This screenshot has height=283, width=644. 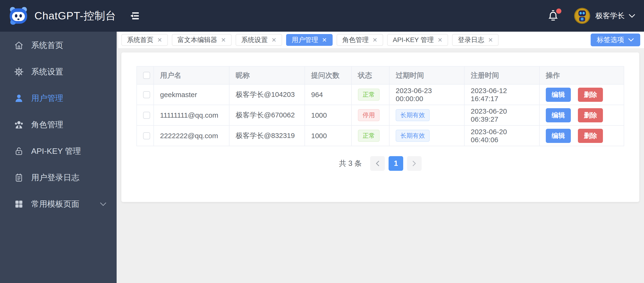 I want to click on tab-user-management: 用户管理 ✕, so click(x=309, y=40).